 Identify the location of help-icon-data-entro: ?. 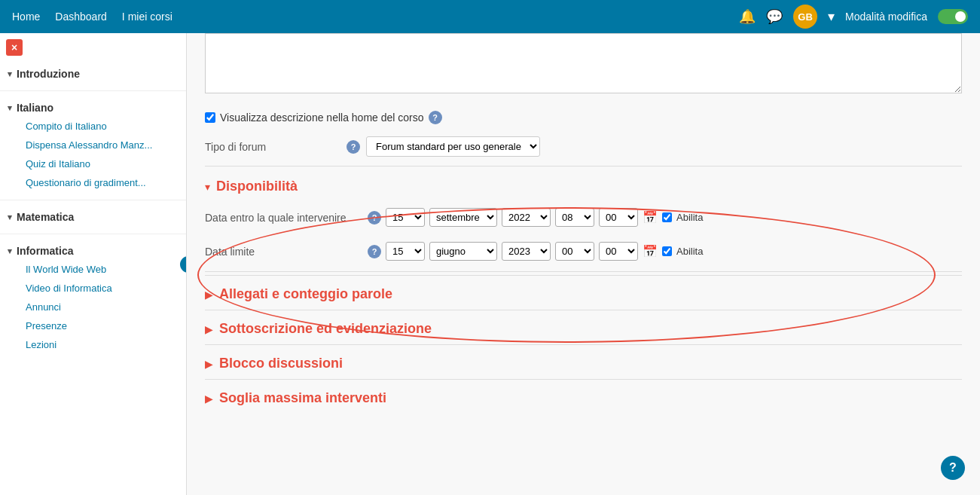
(374, 218).